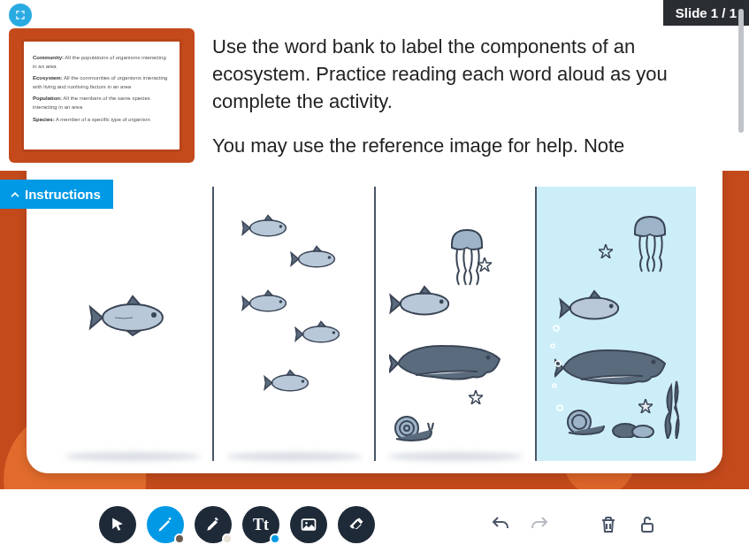 The height and width of the screenshot is (560, 749). What do you see at coordinates (356, 525) in the screenshot?
I see `eraser-icon` at bounding box center [356, 525].